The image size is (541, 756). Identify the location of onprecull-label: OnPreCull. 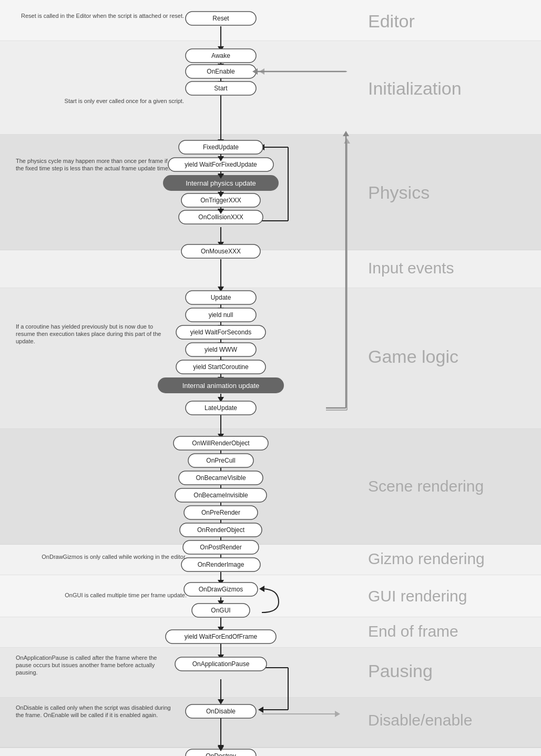
(221, 461).